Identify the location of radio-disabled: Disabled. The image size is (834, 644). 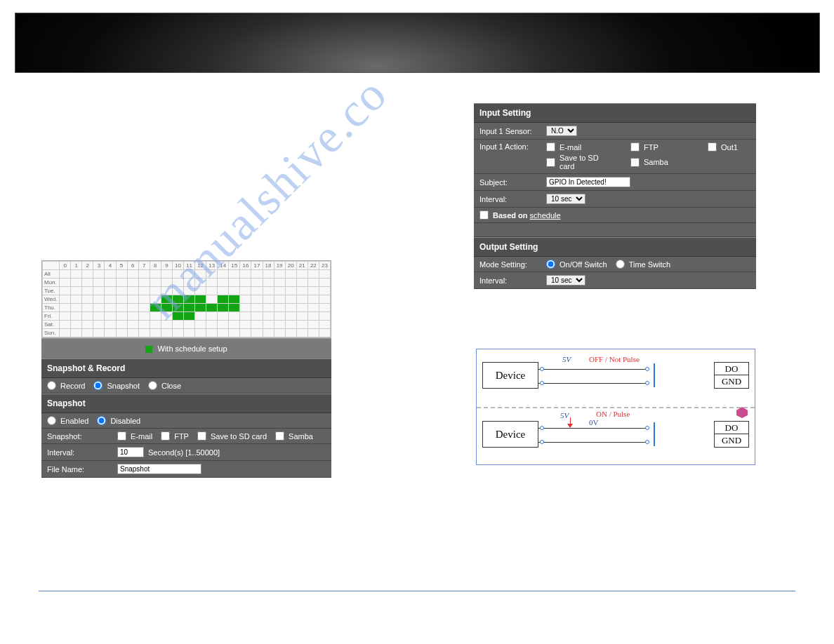
(119, 421).